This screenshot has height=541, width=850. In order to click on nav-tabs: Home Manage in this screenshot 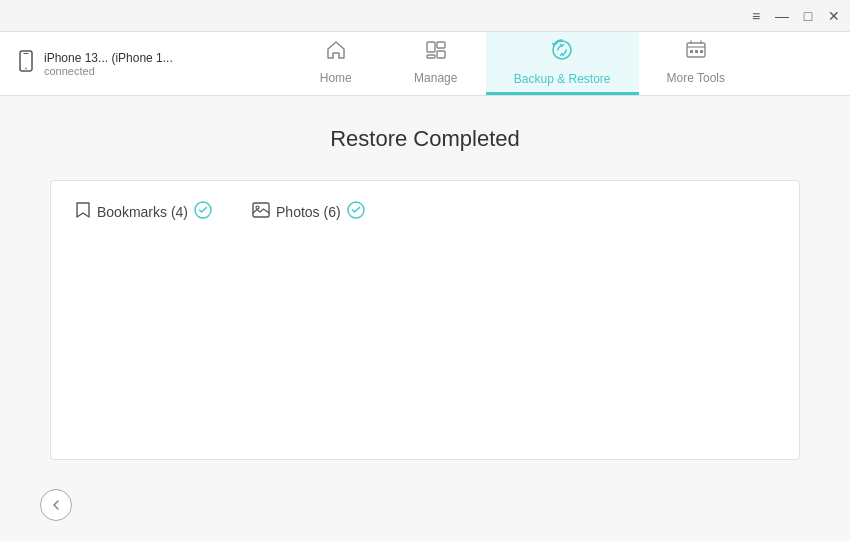, I will do `click(520, 64)`.